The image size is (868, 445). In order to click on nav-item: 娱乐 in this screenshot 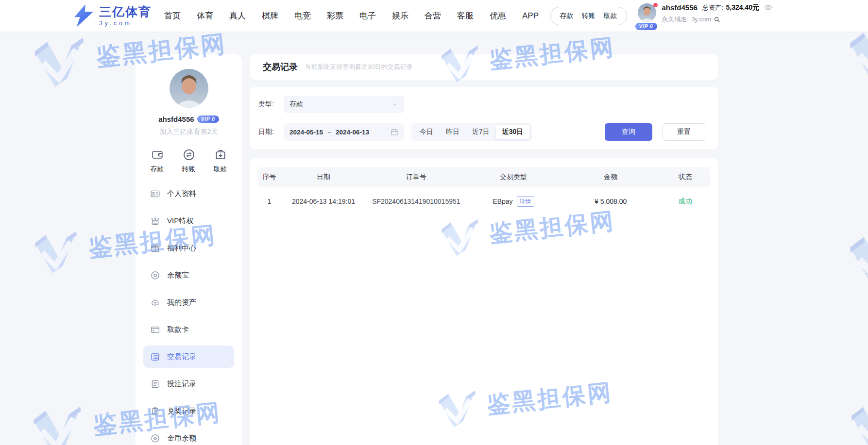, I will do `click(400, 16)`.